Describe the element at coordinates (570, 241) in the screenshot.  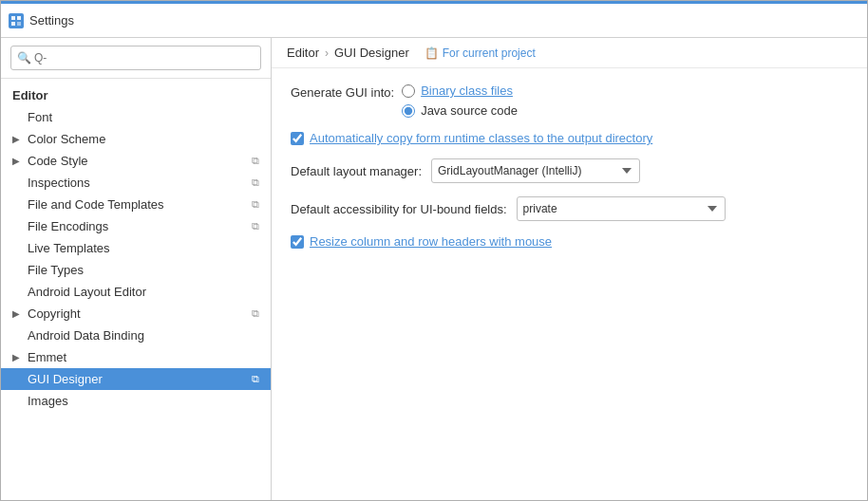
I see `resize-row: Resize column and row headers with mouse` at that location.